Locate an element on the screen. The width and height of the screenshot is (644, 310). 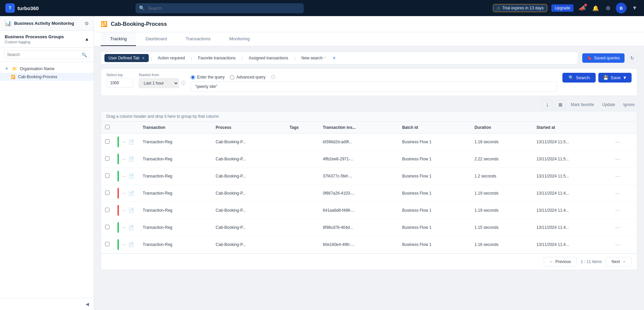
sidebar-collapse-button: ◀ is located at coordinates (47, 304).